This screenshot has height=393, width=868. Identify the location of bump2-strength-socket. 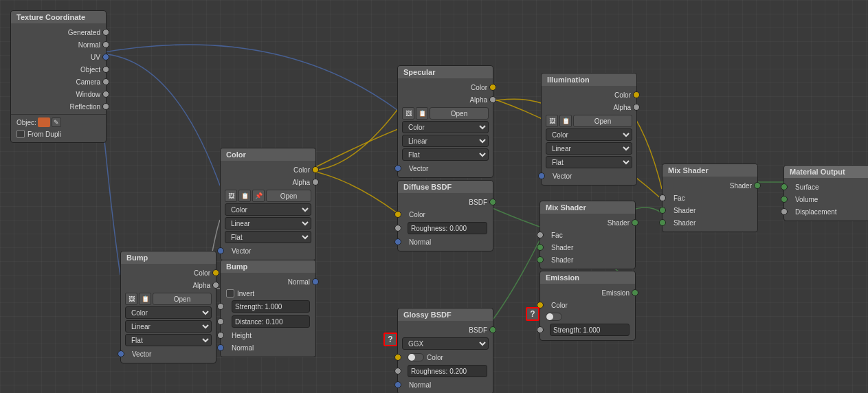
(221, 306).